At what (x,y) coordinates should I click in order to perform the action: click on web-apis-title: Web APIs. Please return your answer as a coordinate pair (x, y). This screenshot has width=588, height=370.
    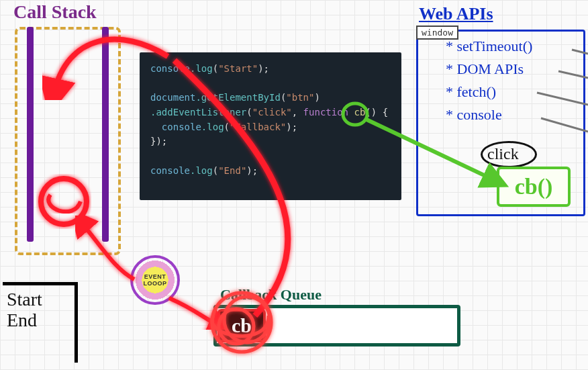
    Looking at the image, I should click on (456, 14).